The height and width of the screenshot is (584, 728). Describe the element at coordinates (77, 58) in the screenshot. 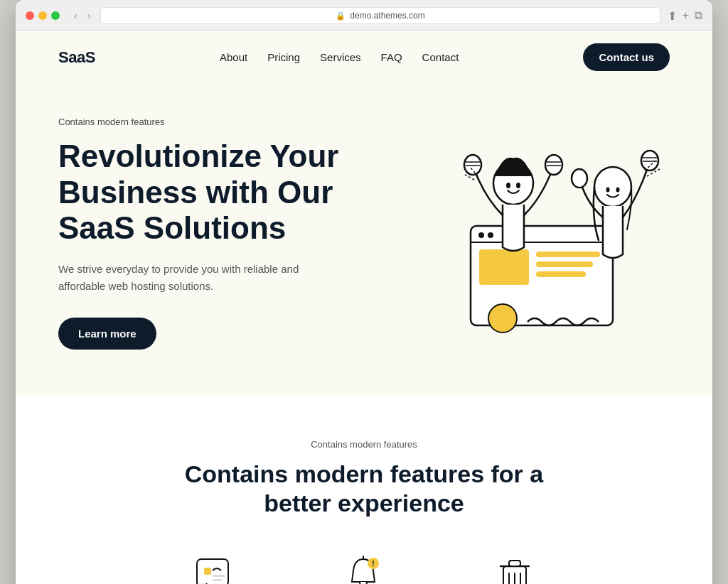

I see `site-logo: SaaS` at that location.